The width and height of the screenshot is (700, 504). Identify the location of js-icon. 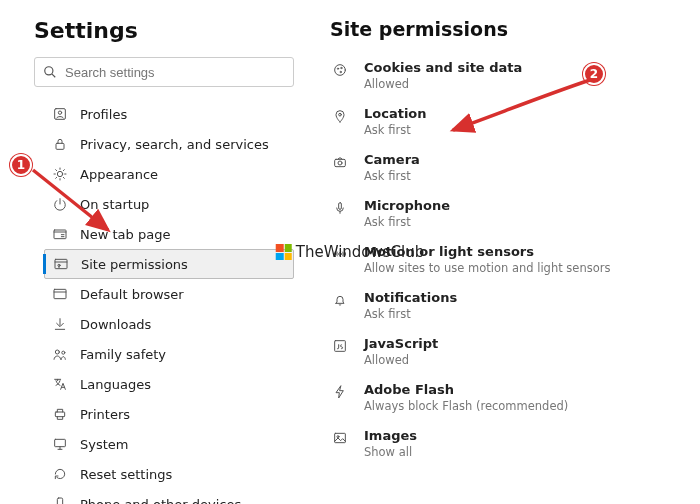
(340, 352).